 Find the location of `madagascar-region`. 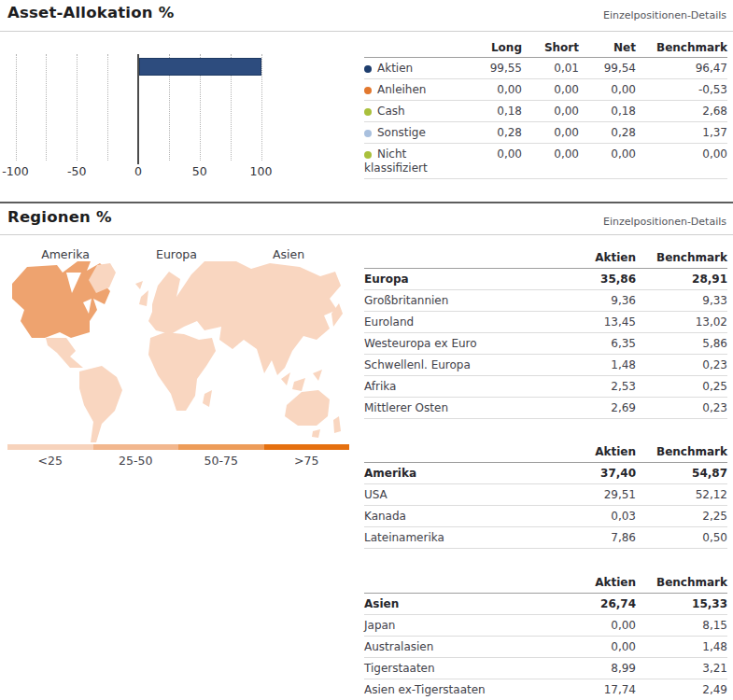

madagascar-region is located at coordinates (207, 399).